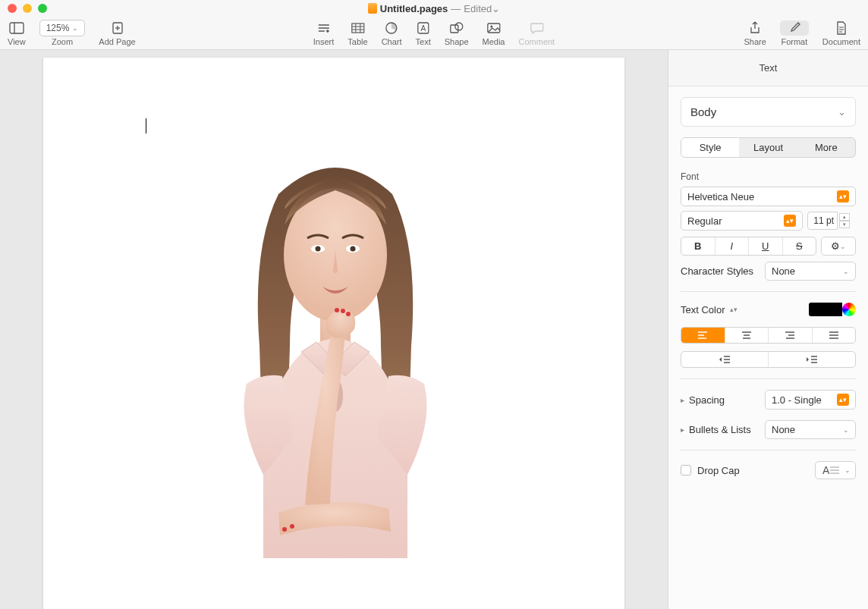 The image size is (868, 609). What do you see at coordinates (810, 429) in the screenshot?
I see `bullets-dropdown: None ⌄` at bounding box center [810, 429].